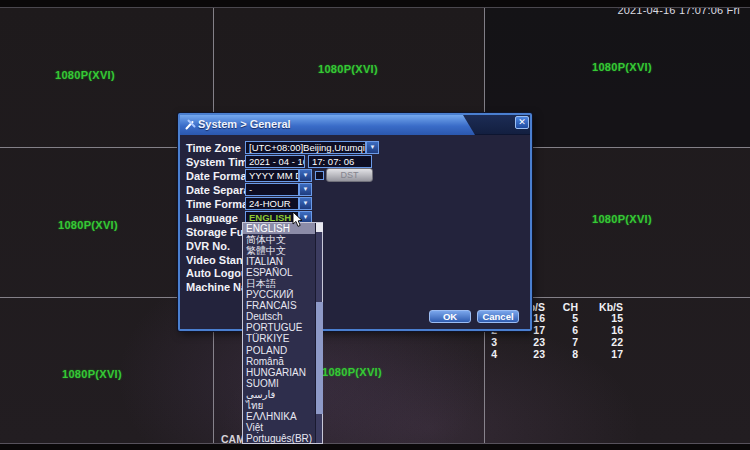 Image resolution: width=750 pixels, height=450 pixels. What do you see at coordinates (280, 306) in the screenshot?
I see `language-option: FRANCAIS` at bounding box center [280, 306].